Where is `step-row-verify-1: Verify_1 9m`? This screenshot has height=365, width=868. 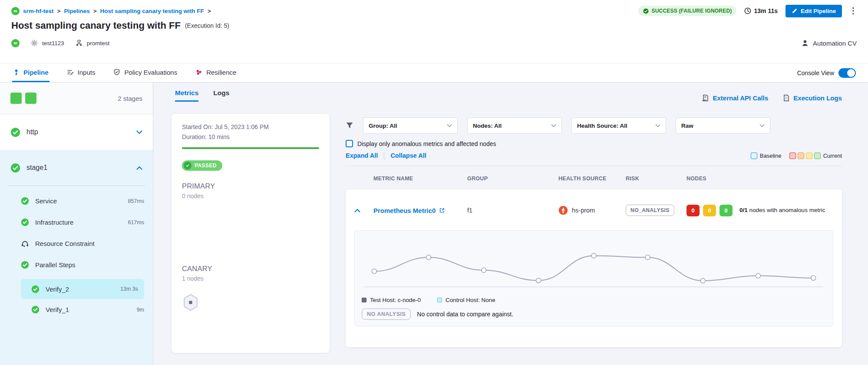 step-row-verify-1: Verify_1 9m is located at coordinates (76, 309).